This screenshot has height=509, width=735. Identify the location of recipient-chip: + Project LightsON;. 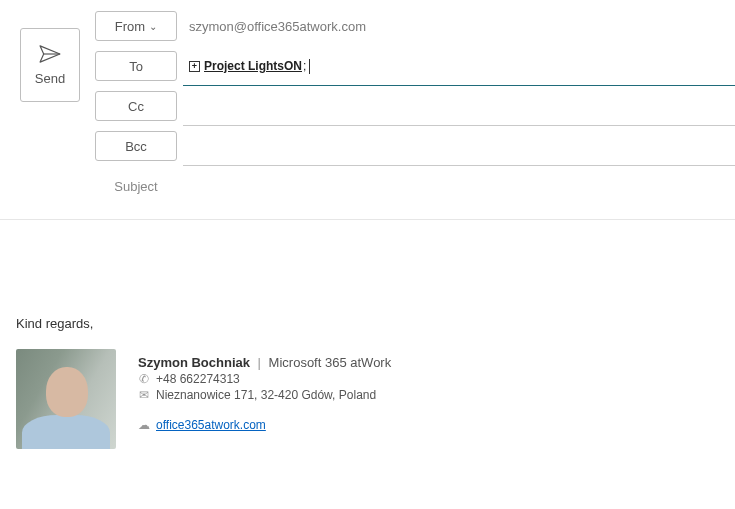
(249, 66).